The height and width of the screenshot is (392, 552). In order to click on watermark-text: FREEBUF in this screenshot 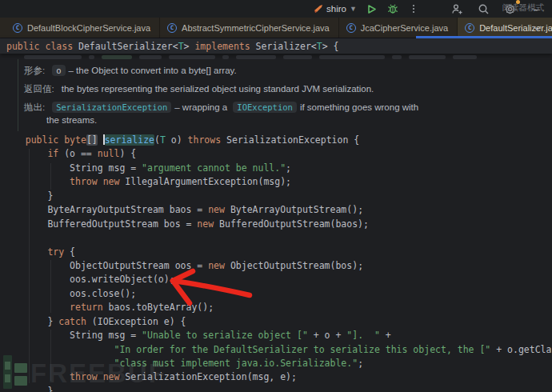, I will do `click(98, 374)`.